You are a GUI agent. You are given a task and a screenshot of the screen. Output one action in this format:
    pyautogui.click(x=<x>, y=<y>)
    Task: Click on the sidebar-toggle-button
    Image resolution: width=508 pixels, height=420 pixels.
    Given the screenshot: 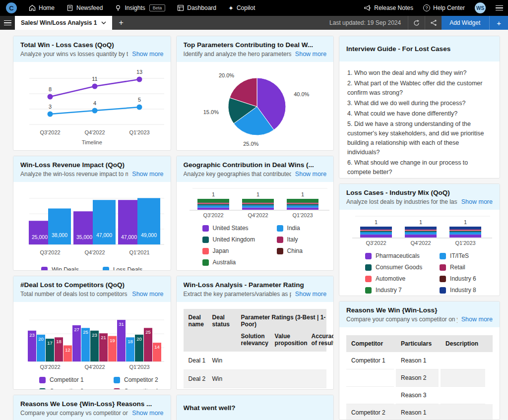 What is the action you would take?
    pyautogui.click(x=7, y=23)
    